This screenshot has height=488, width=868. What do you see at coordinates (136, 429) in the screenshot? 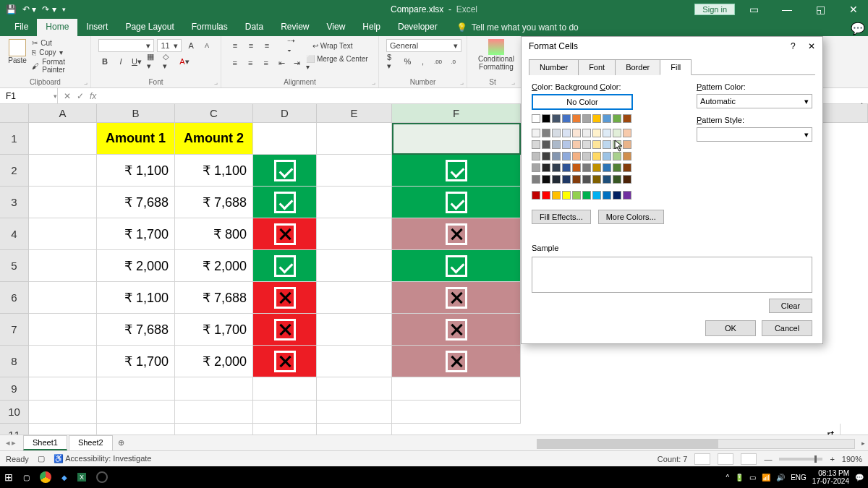
I see `cell-b11` at bounding box center [136, 429].